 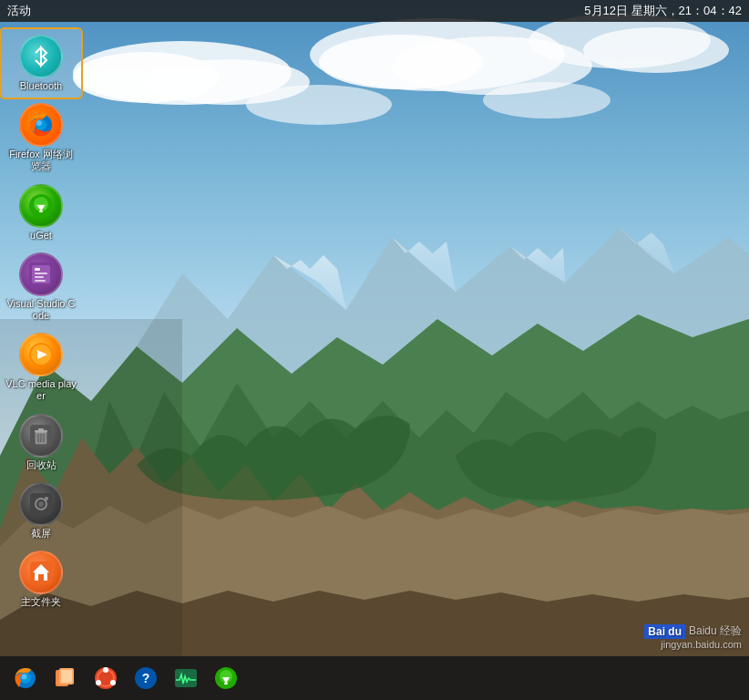 What do you see at coordinates (693, 636) in the screenshot?
I see `watermark: Bai du Baidu 经验 jingyan.baidu.com` at bounding box center [693, 636].